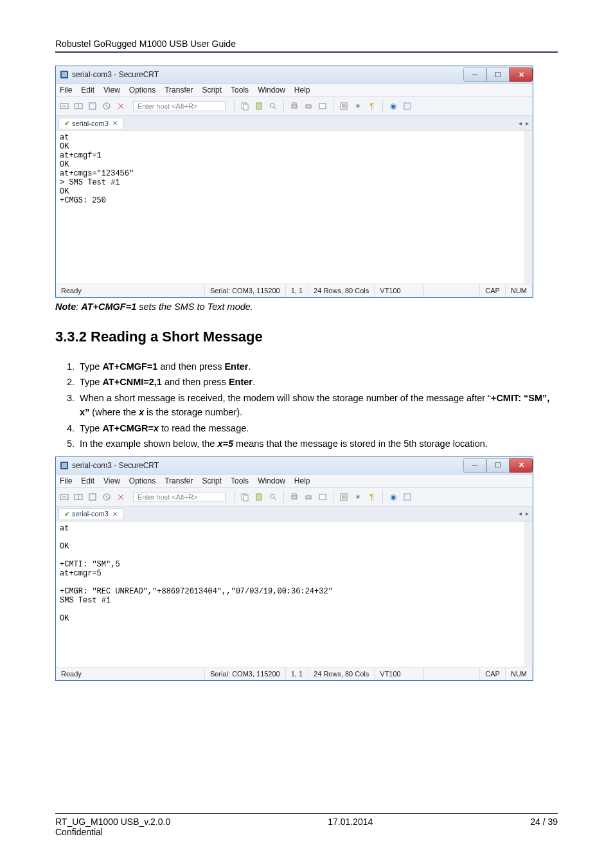 The image size is (613, 868). What do you see at coordinates (297, 674) in the screenshot?
I see `status-pos: 1, 1` at bounding box center [297, 674].